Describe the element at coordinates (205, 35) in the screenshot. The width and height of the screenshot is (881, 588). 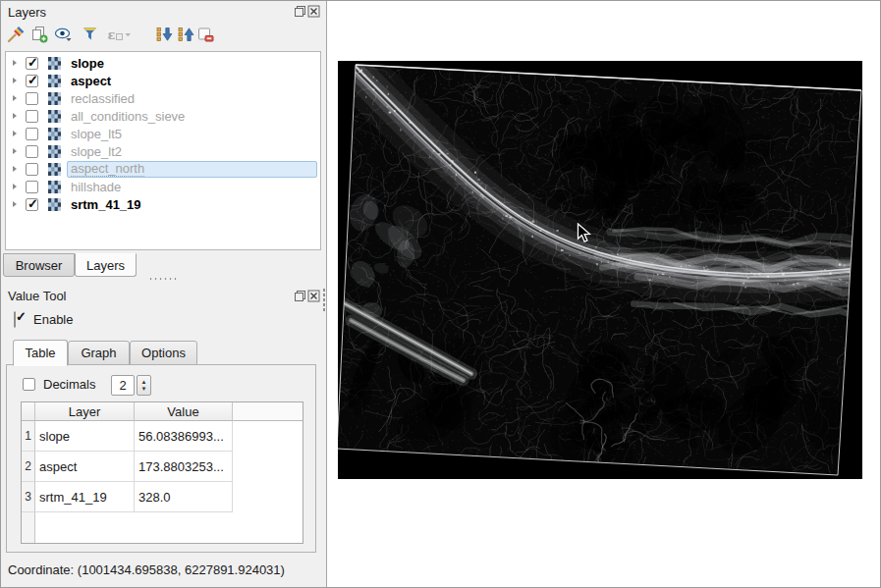
I see `remove-layer-icon` at that location.